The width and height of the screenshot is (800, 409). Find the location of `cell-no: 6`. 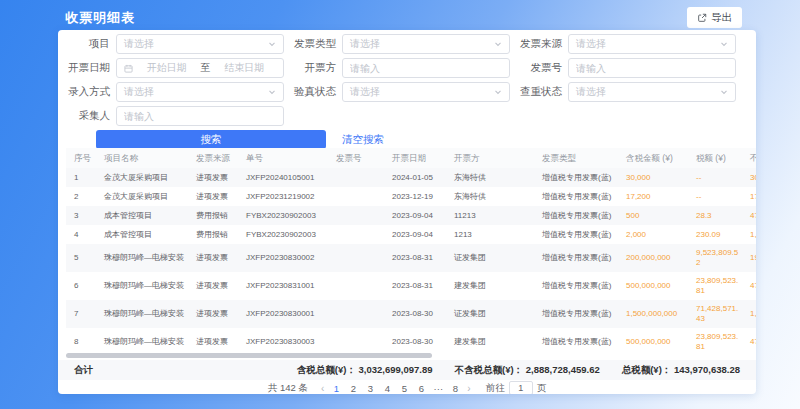

cell-no: 6 is located at coordinates (81, 286).